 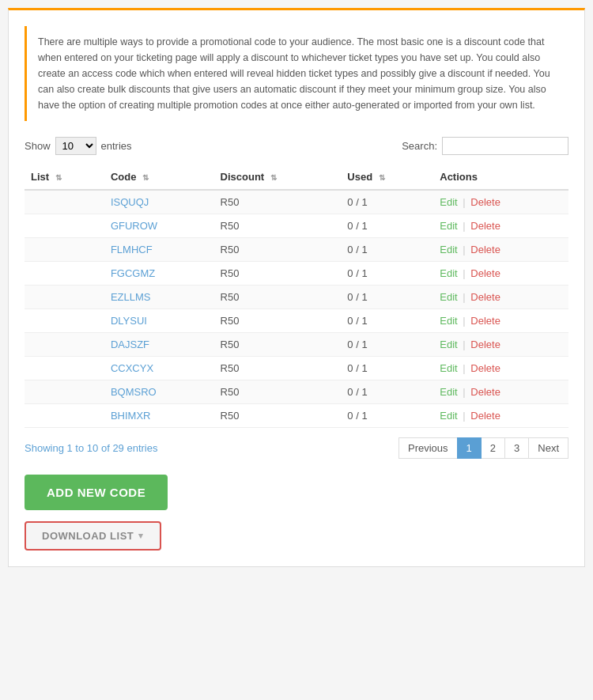 I want to click on col-list: List ⇅, so click(x=65, y=177).